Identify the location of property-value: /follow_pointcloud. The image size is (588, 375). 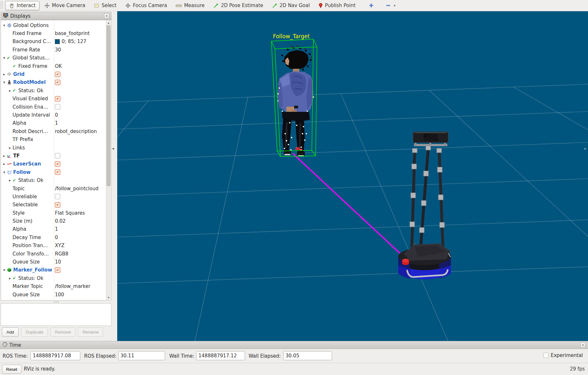
(77, 189).